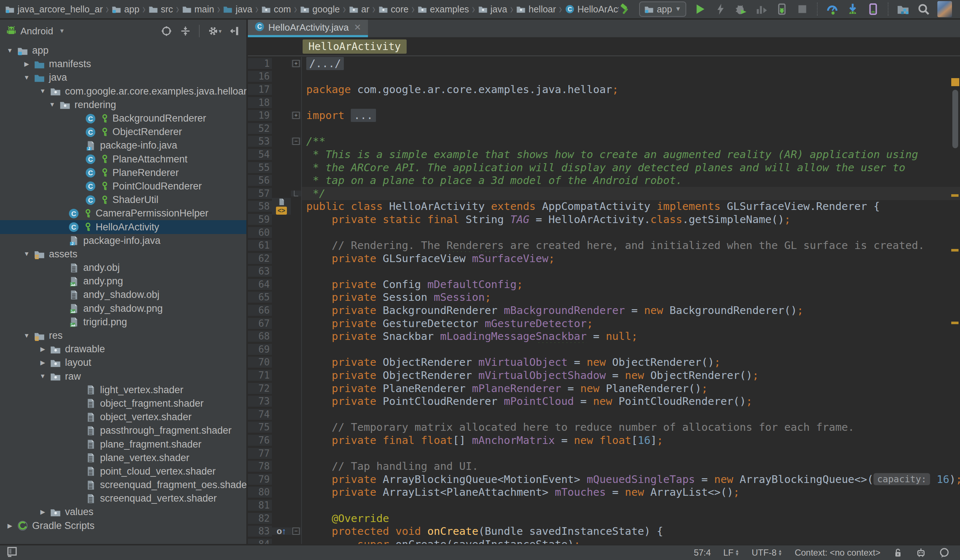 This screenshot has width=960, height=560. I want to click on tab-helloaractivity: C HelloArActivity.java ✕, so click(308, 29).